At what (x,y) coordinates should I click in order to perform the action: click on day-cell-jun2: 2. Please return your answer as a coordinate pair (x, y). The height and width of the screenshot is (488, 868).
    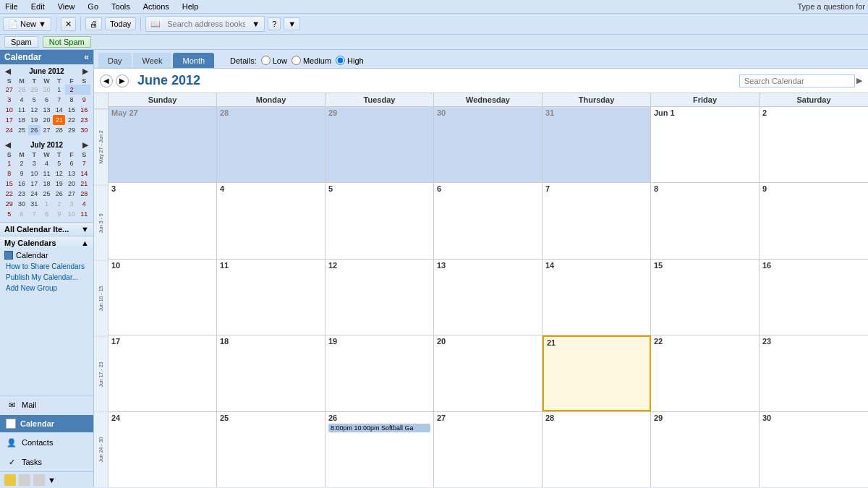
    Looking at the image, I should click on (814, 145).